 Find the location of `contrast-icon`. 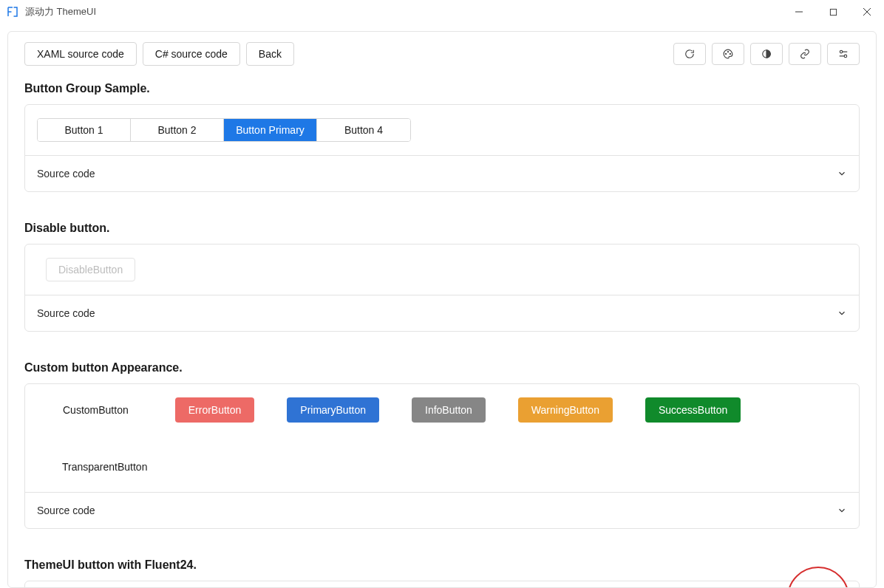

contrast-icon is located at coordinates (766, 54).